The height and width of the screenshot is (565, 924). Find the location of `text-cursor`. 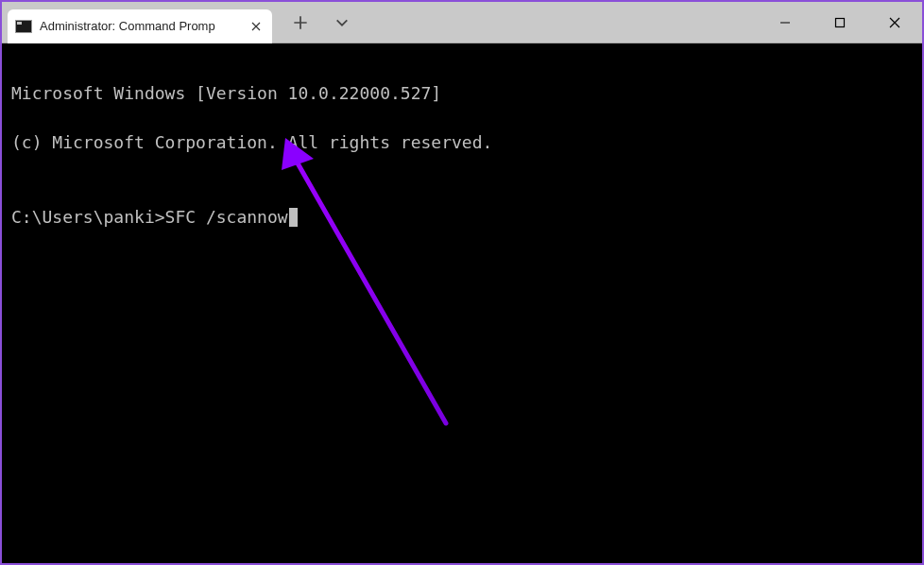

text-cursor is located at coordinates (293, 217).